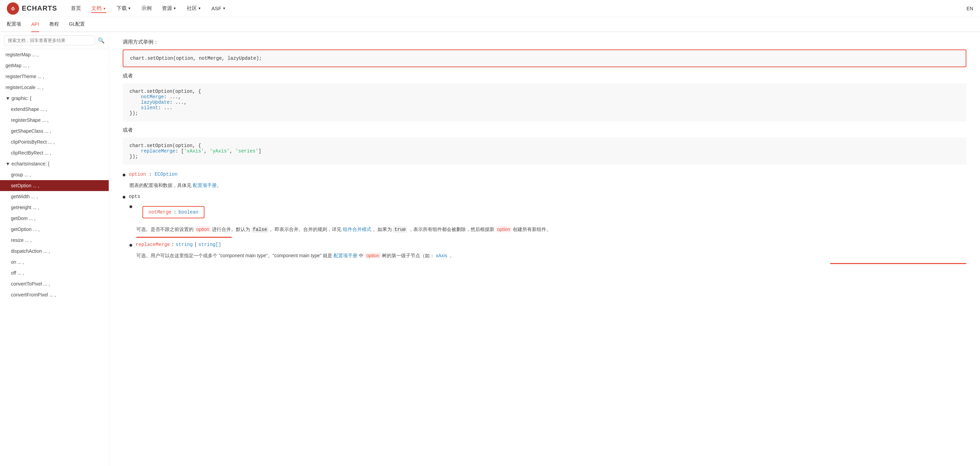 The width and height of the screenshot is (980, 466). What do you see at coordinates (544, 174) in the screenshot?
I see `param-option-item: option : ECOption` at bounding box center [544, 174].